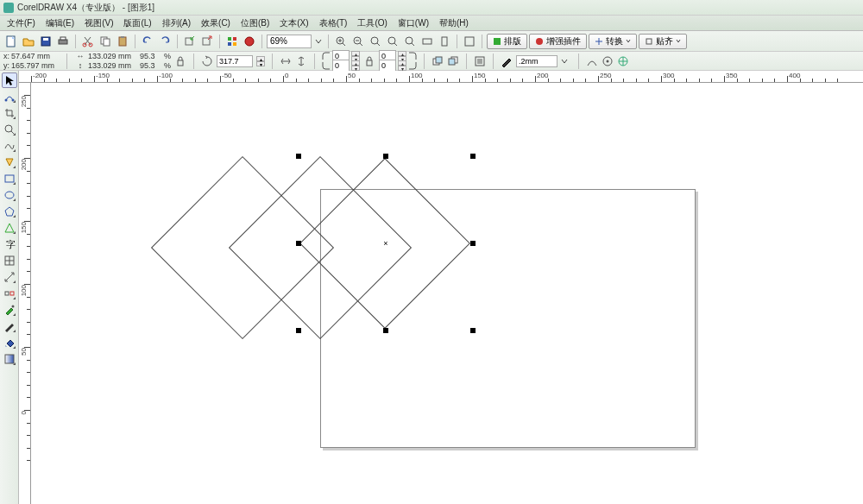 Image resolution: width=863 pixels, height=504 pixels. I want to click on options-icon, so click(608, 61).